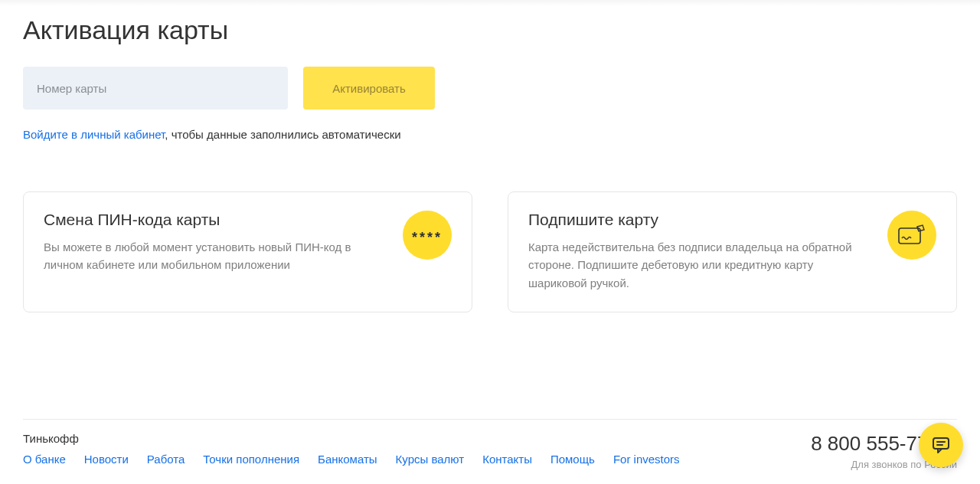  I want to click on footer-link-rates: Курсы валют, so click(430, 459).